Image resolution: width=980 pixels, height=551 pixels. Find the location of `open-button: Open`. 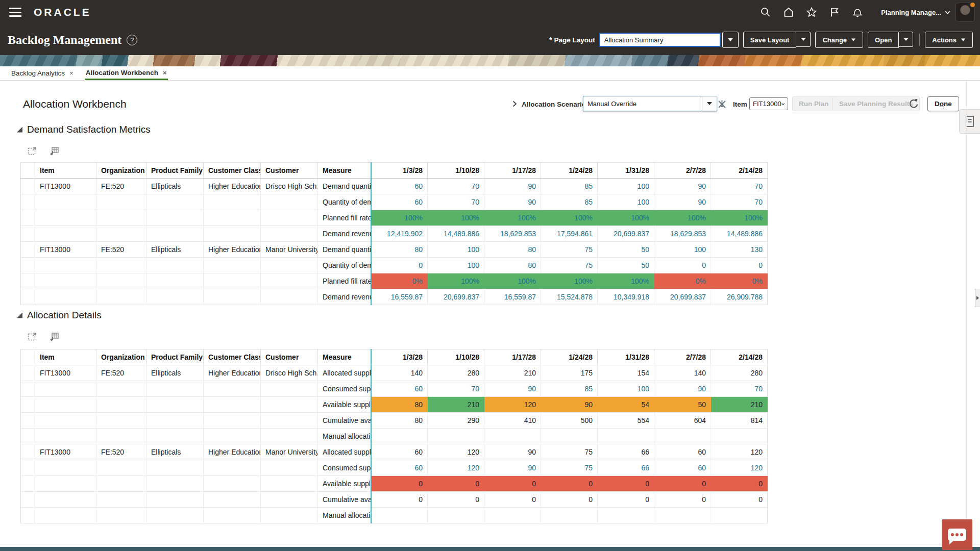

open-button: Open is located at coordinates (883, 40).